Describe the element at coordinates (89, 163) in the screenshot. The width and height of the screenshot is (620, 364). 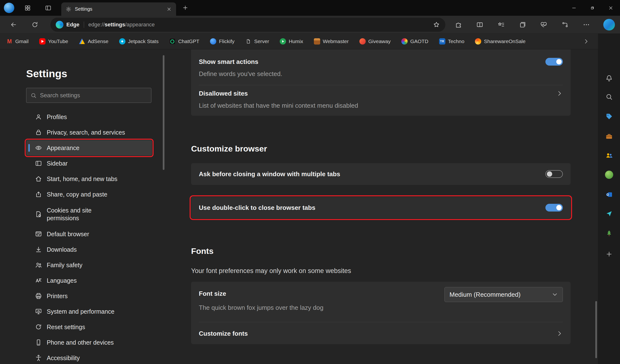
I see `sidebar-item-sidebar: Sidebar` at that location.